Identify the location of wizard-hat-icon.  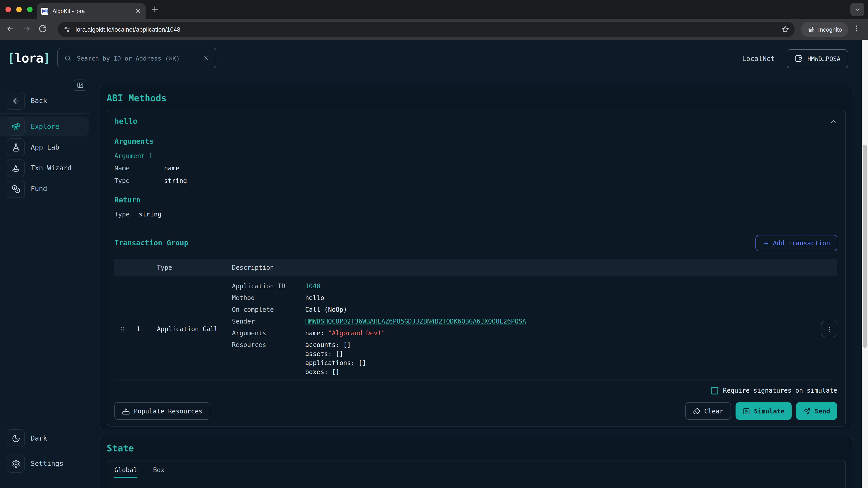
(16, 168).